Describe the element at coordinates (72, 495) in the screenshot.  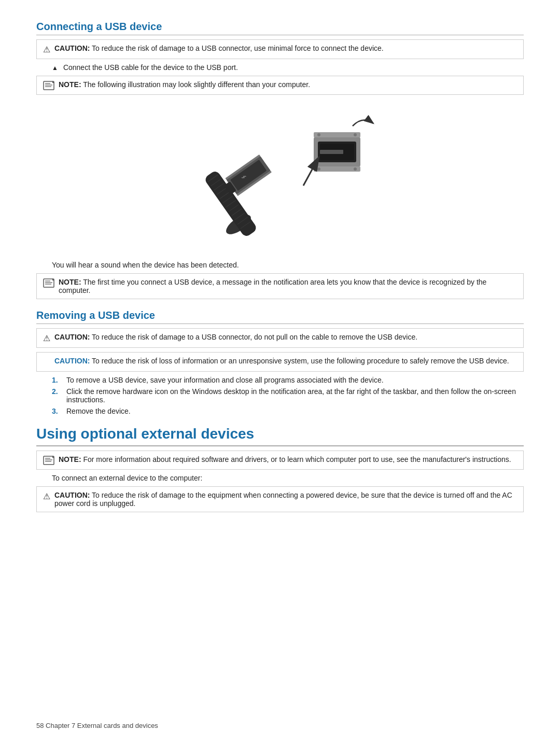
I see `using-caution-label1: CAUTION:` at that location.